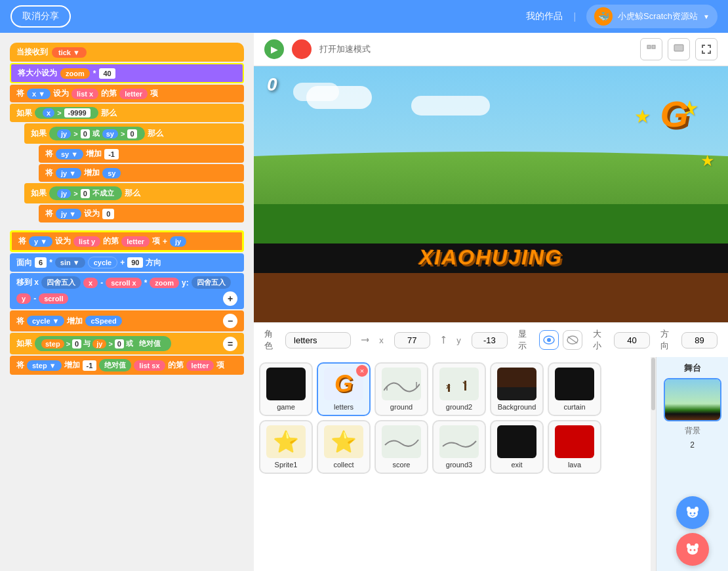 Image resolution: width=728 pixels, height=571 pixels. What do you see at coordinates (286, 389) in the screenshot?
I see `sprite-card-game: game` at bounding box center [286, 389].